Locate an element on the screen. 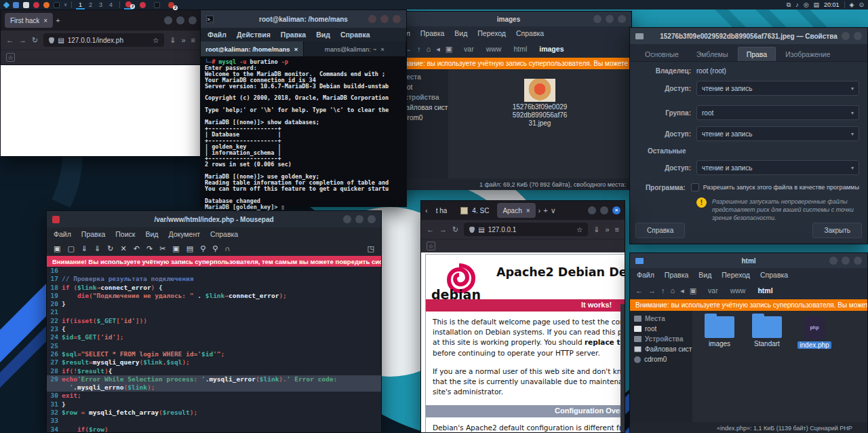 The height and width of the screenshot is (433, 868). text-editor-icon is located at coordinates (26, 5).